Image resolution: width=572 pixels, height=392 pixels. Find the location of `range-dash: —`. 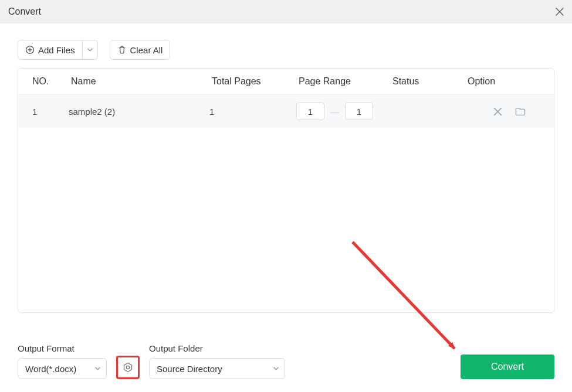

range-dash: — is located at coordinates (334, 111).